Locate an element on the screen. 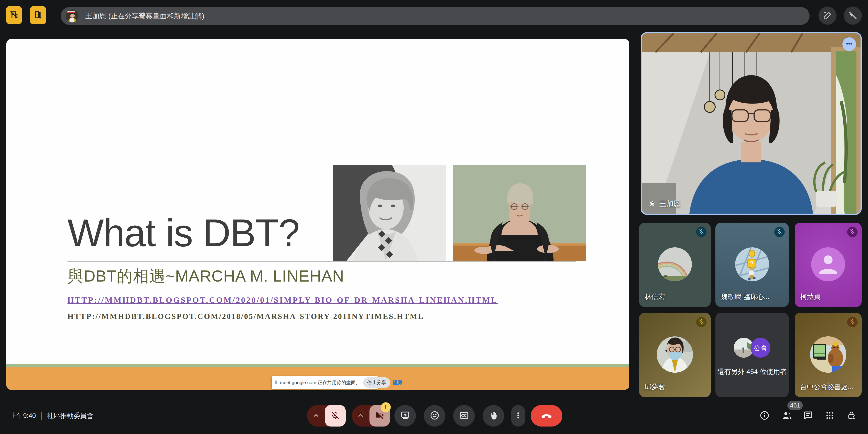 The image size is (868, 434). more-horizontal-icon is located at coordinates (849, 44).